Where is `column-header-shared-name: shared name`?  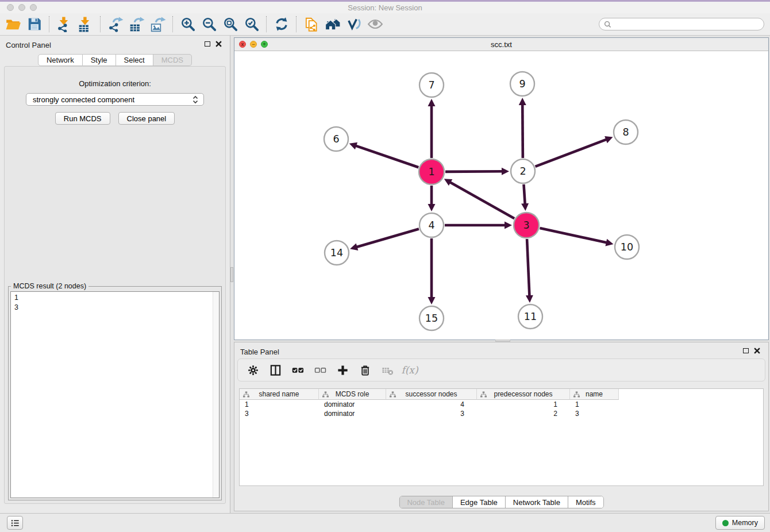
column-header-shared-name: shared name is located at coordinates (279, 394).